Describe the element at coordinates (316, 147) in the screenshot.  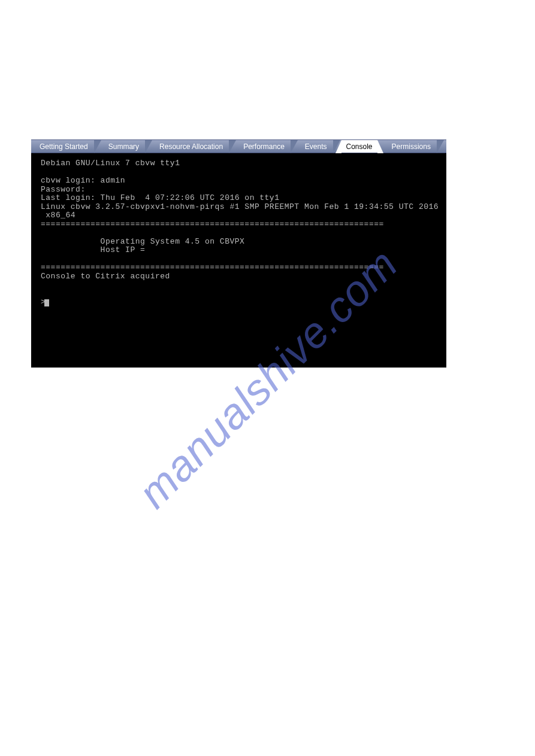
I see `tab-label: Events` at that location.